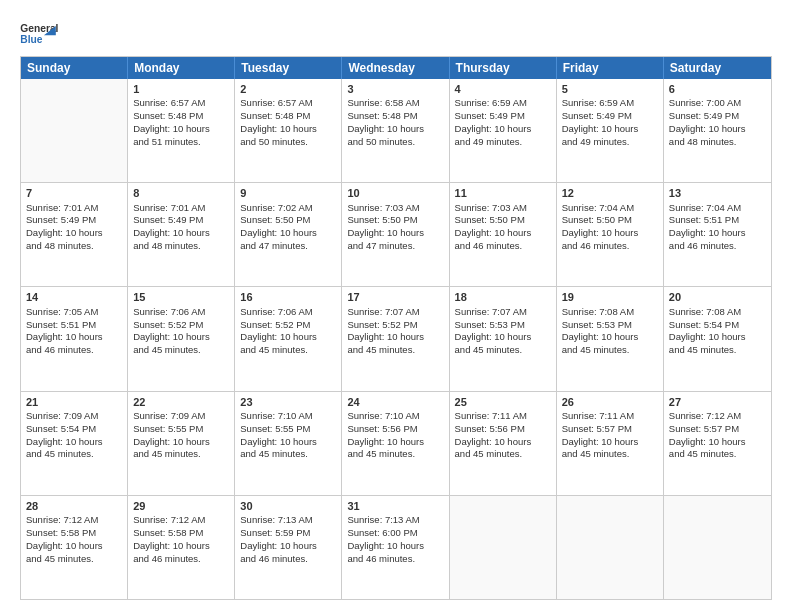 The width and height of the screenshot is (792, 612). Describe the element at coordinates (288, 436) in the screenshot. I see `cell-info: Sunrise: 7:10 AMSunset: 5:55 PMDaylight:…` at that location.